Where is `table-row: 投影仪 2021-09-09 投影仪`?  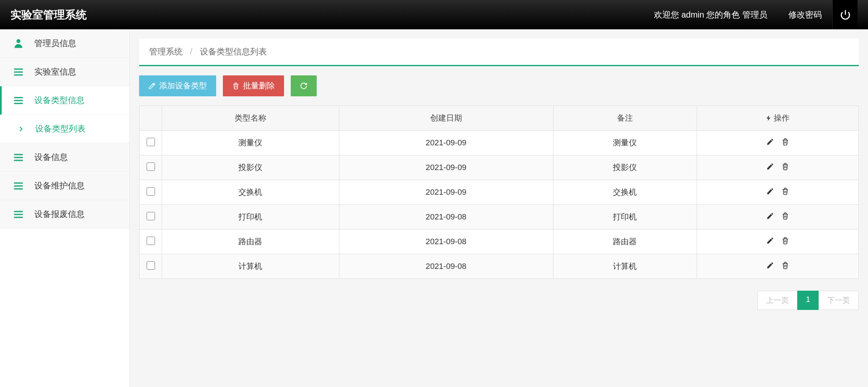
table-row: 投影仪 2021-09-09 投影仪 is located at coordinates (499, 168).